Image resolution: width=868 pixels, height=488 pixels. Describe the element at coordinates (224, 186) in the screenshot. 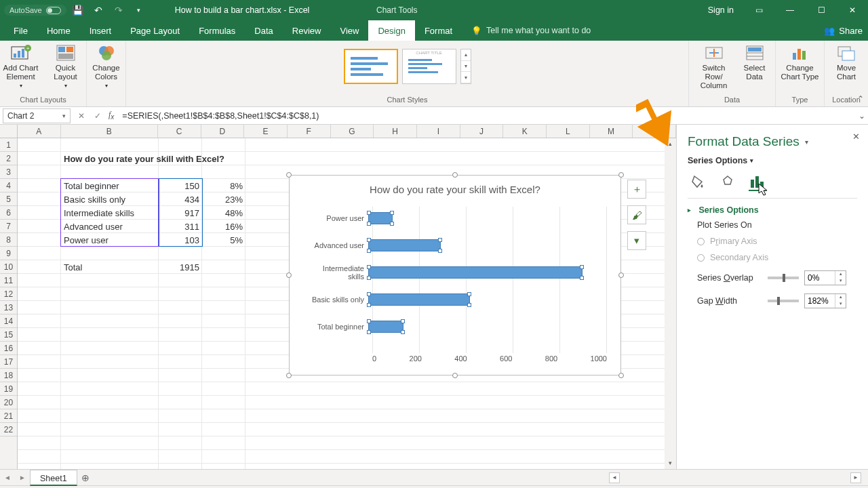

I see `cell-D4: 8%` at that location.